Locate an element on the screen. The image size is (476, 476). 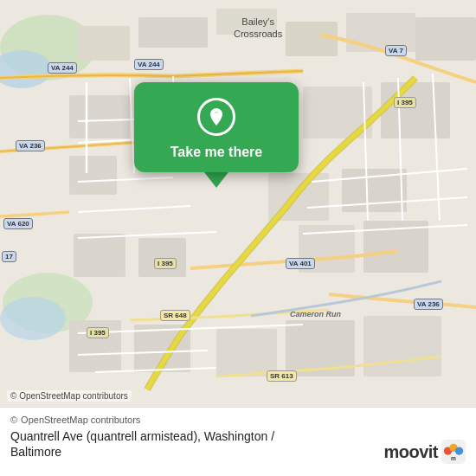
openstreetmap-credit: OpenStreetMap contributors is located at coordinates (80, 420).